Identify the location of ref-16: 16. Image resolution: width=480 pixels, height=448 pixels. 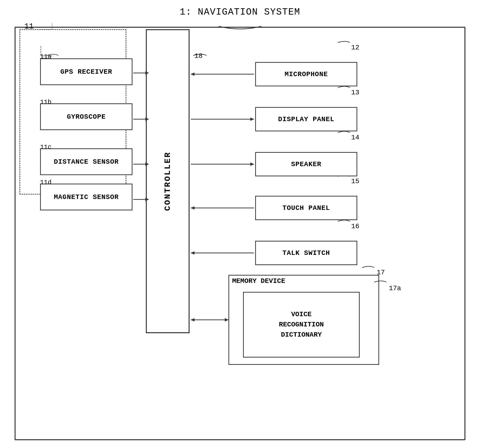
(355, 226).